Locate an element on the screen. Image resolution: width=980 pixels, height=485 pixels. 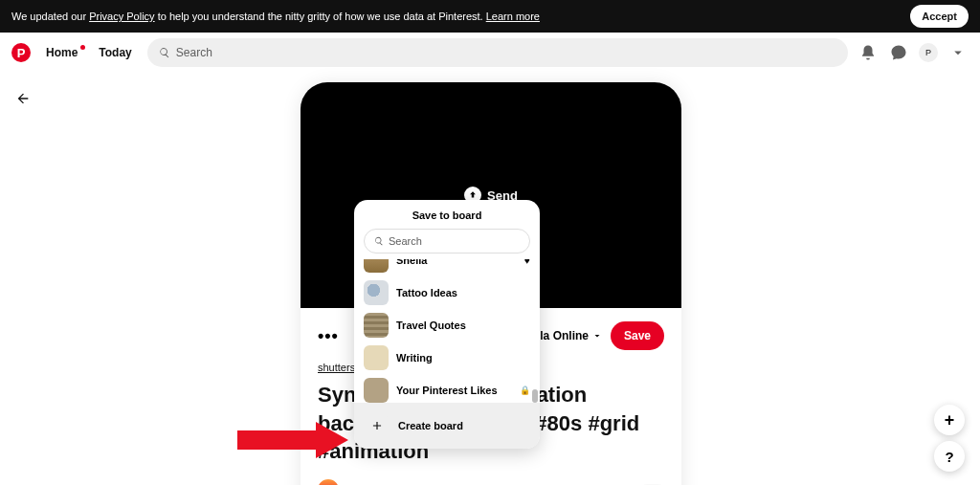
board-item: Tattoo Ideas is located at coordinates (447, 293).